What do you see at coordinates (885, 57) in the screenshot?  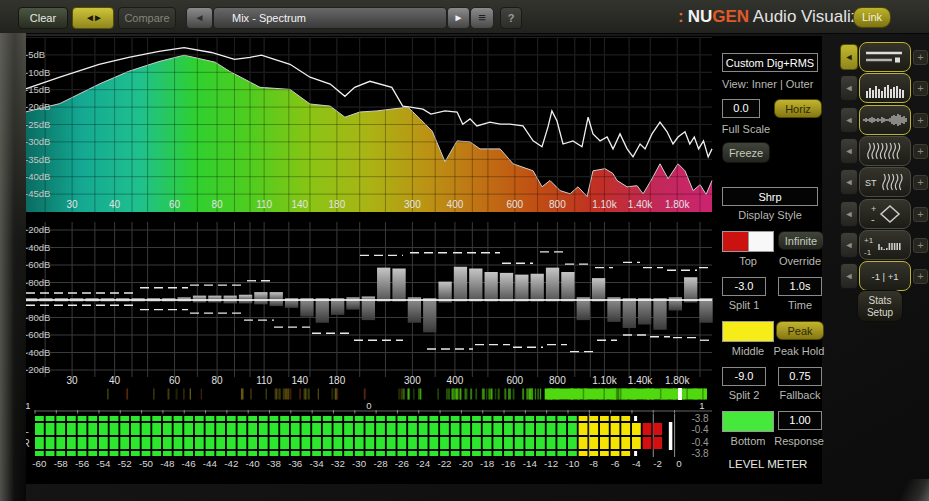 I see `lines-display-button` at bounding box center [885, 57].